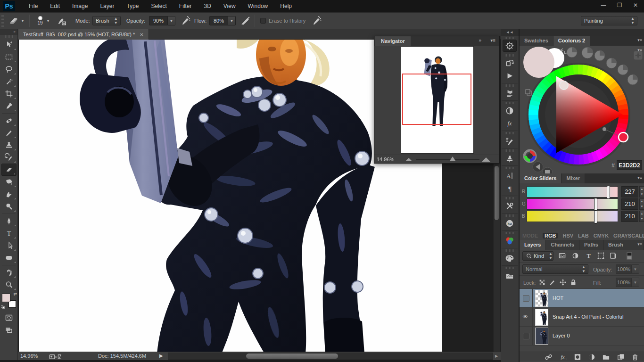 The image size is (644, 362). I want to click on menu-image: Image, so click(80, 6).